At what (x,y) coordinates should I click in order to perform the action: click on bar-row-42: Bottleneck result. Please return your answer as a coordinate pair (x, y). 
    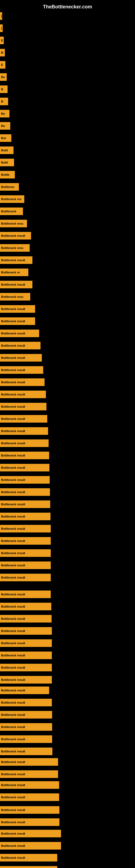
    Looking at the image, I should click on (26, 529).